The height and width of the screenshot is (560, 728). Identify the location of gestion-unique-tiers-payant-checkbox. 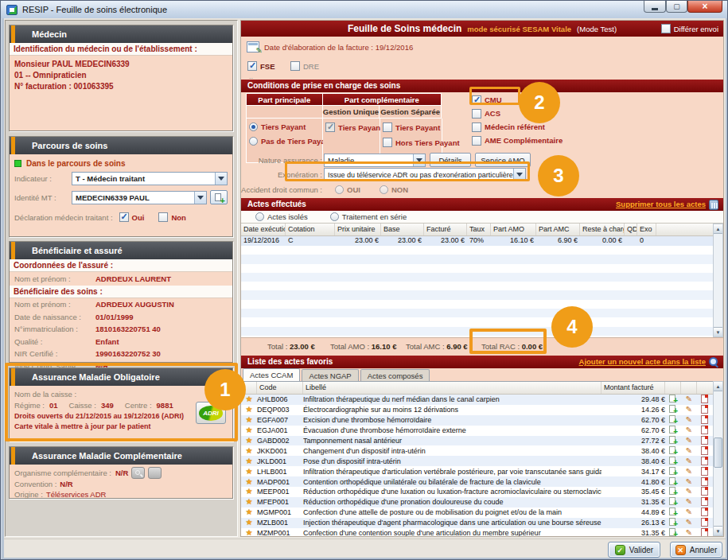
(330, 127).